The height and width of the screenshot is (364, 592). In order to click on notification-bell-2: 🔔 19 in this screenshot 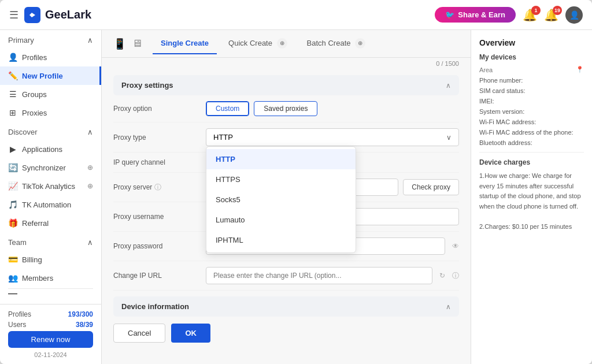, I will do `click(552, 15)`.